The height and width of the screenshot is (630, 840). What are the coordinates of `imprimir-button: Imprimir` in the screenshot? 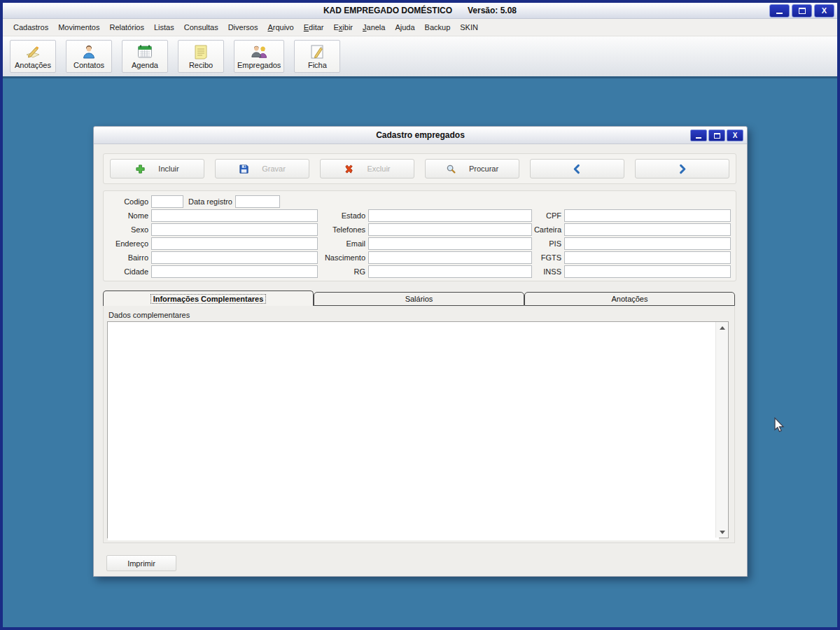 It's located at (141, 563).